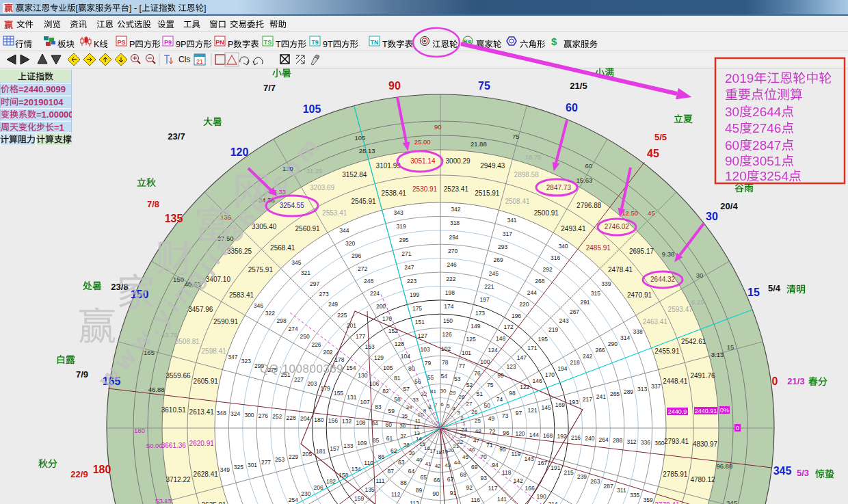 The width and height of the screenshot is (848, 504). I want to click on svg-text: 96.88, so click(724, 466).